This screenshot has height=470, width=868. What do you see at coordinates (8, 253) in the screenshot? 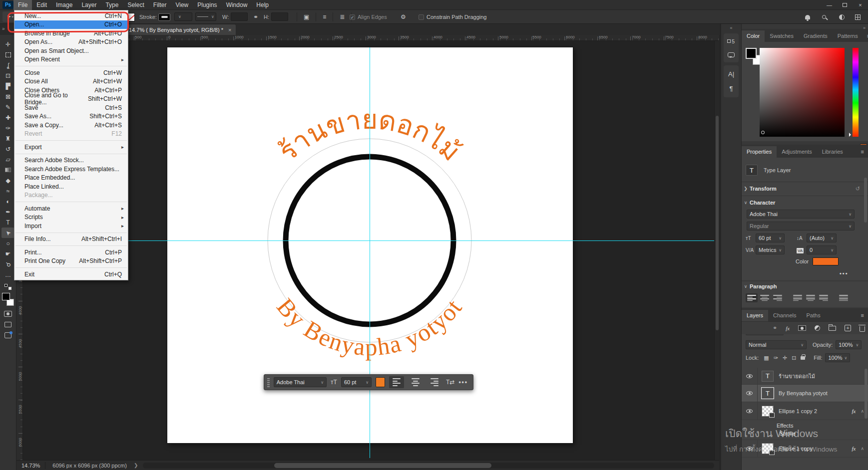
I see `hand-tool: ☛` at bounding box center [8, 253].